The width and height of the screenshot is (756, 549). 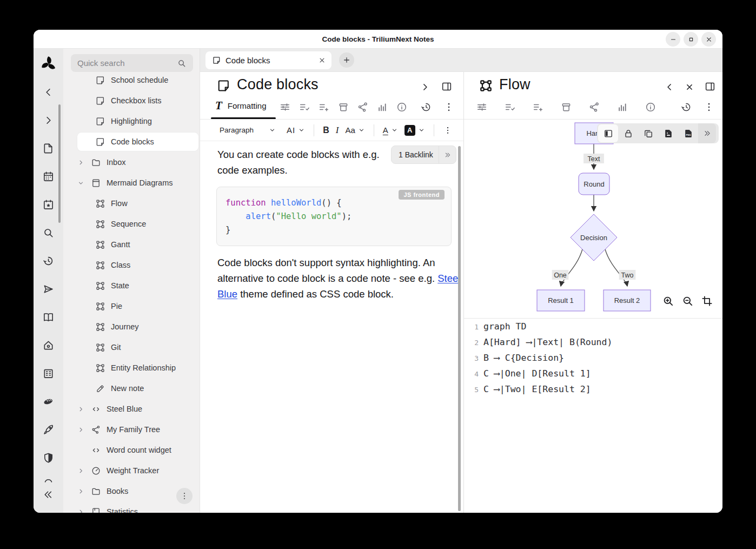 What do you see at coordinates (184, 496) in the screenshot?
I see `tree-more-button` at bounding box center [184, 496].